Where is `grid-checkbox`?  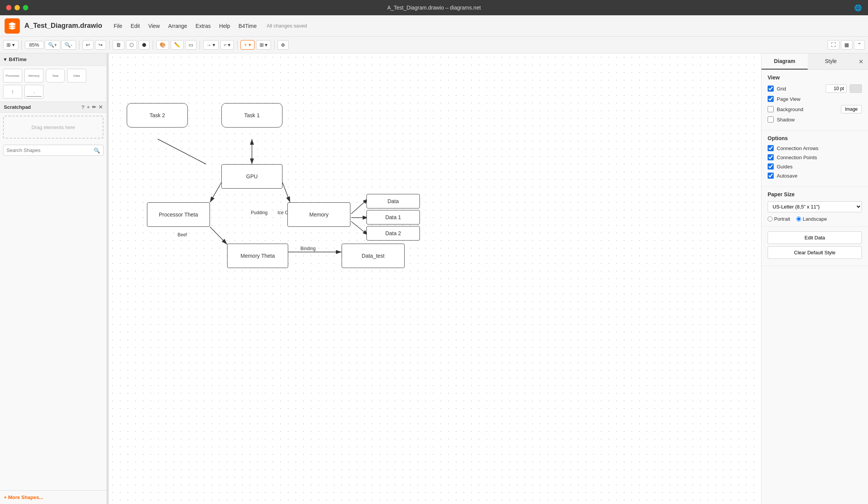 grid-checkbox is located at coordinates (771, 89).